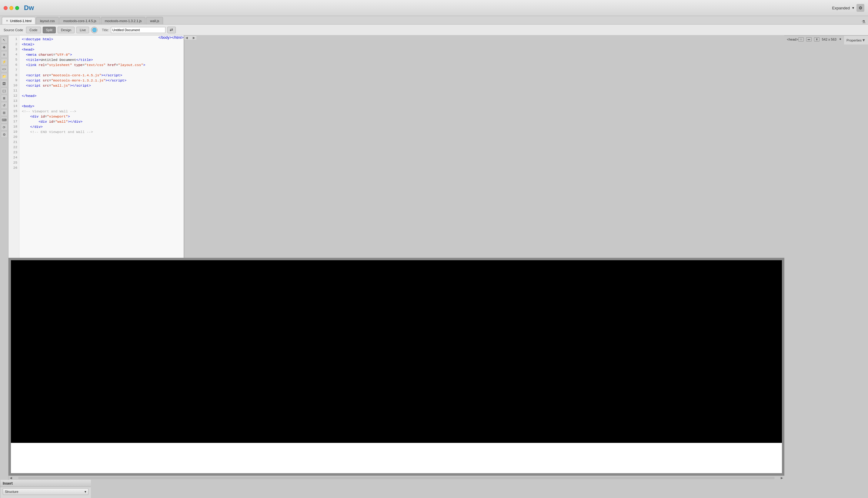 The height and width of the screenshot is (498, 868). What do you see at coordinates (396, 458) in the screenshot?
I see `preview-white-area` at bounding box center [396, 458].